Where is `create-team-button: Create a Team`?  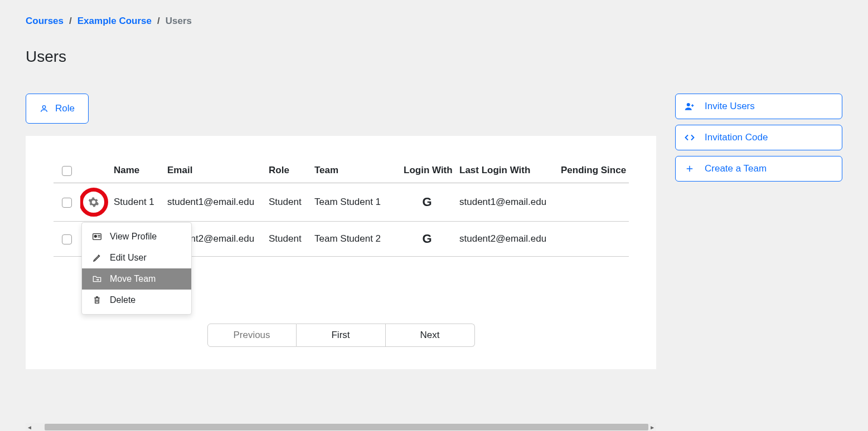 create-team-button: Create a Team is located at coordinates (759, 169).